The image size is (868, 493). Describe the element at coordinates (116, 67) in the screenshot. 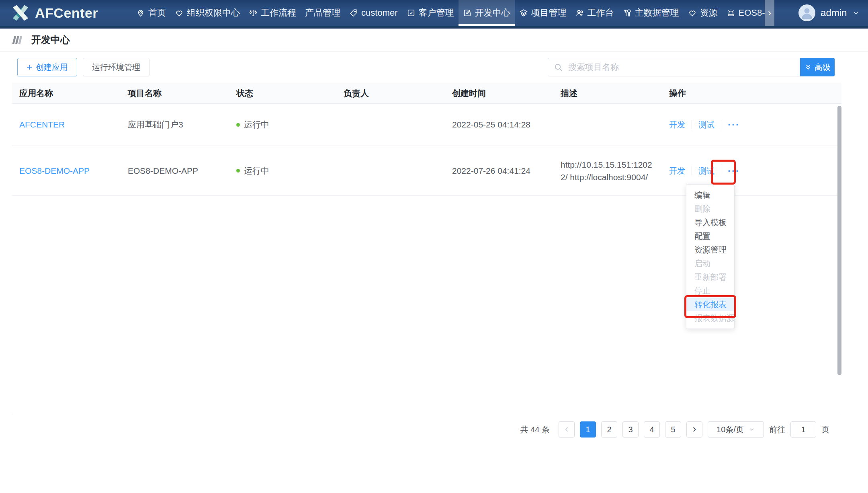

I see `runtime-env-button: 运行环境管理` at that location.